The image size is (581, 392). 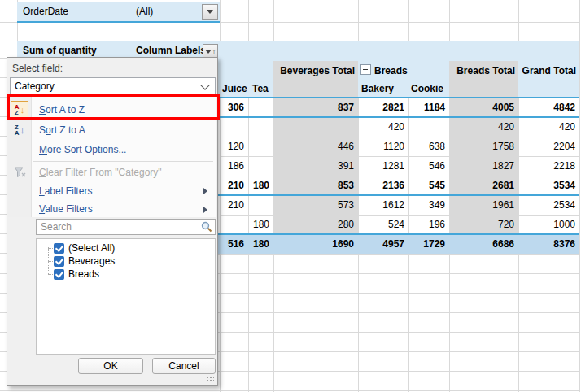 I want to click on report-filter-dropdown-button, so click(x=210, y=11).